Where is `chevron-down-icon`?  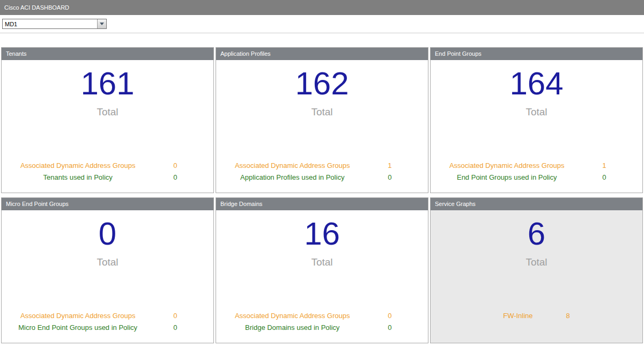
chevron-down-icon is located at coordinates (102, 24).